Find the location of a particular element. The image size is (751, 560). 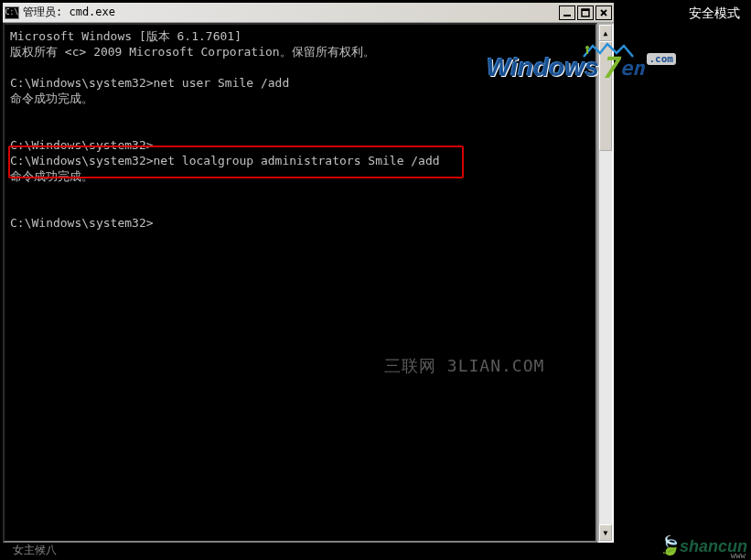

console-line: C:\Windows\system32>net localgroup admin… is located at coordinates (225, 161).